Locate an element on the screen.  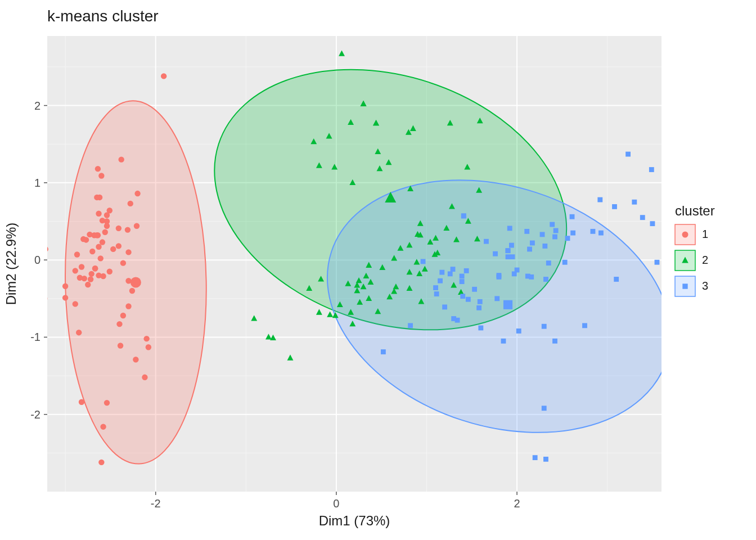
legend-label: 3 is located at coordinates (705, 286).